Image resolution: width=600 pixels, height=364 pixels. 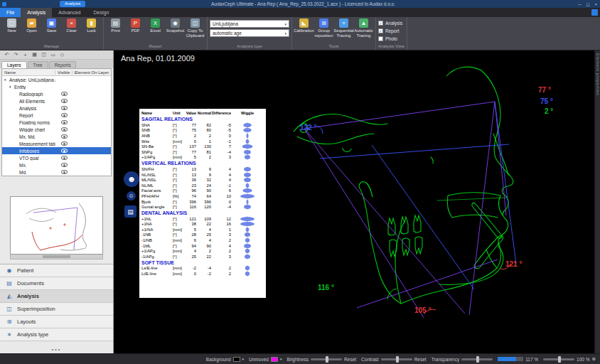 What do you see at coordinates (57, 87) in the screenshot?
I see `tree-row-entity: ▾Entity` at bounding box center [57, 87].